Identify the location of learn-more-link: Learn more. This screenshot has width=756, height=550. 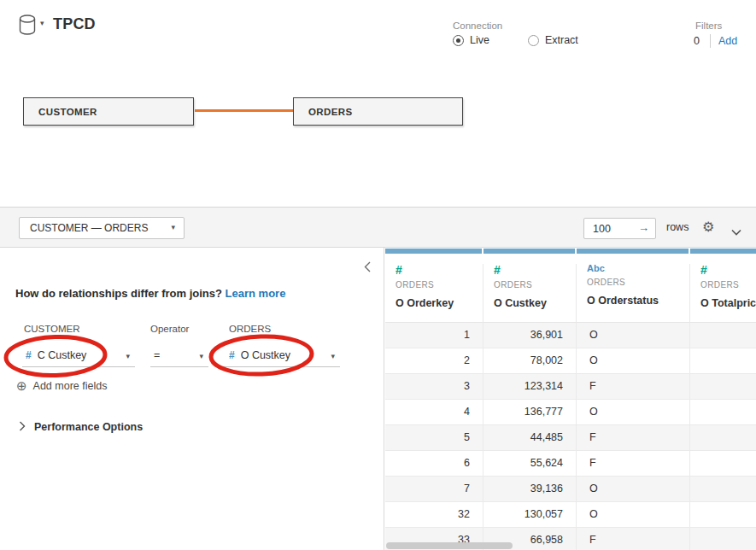
(256, 294).